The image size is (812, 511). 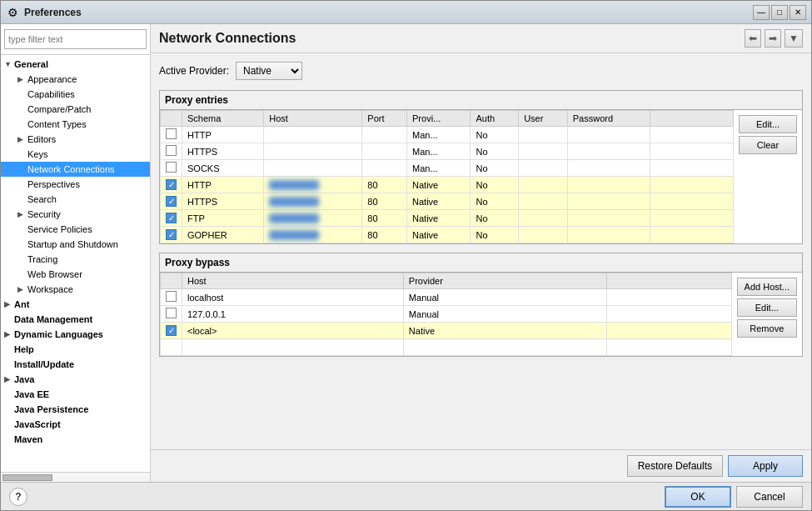 What do you see at coordinates (75, 109) in the screenshot?
I see `tree-item-compare-patch: Compare/Patch` at bounding box center [75, 109].